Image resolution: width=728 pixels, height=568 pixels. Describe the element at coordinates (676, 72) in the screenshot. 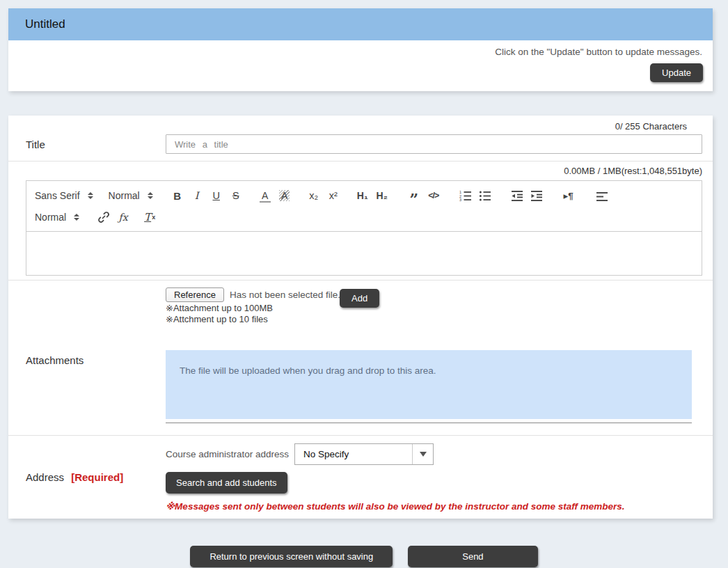

I see `update-button: Update` at that location.